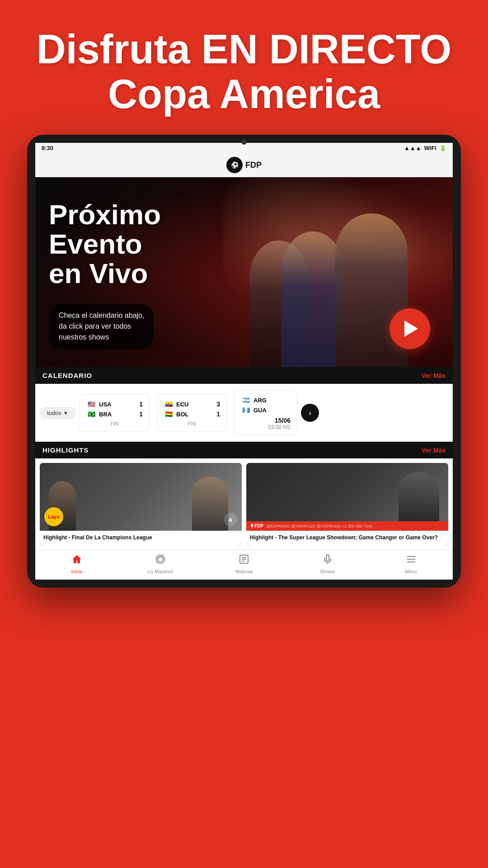 This screenshot has height=868, width=488. Describe the element at coordinates (160, 564) in the screenshot. I see `nav-item-lomaximo: Lo Maximo!` at that location.